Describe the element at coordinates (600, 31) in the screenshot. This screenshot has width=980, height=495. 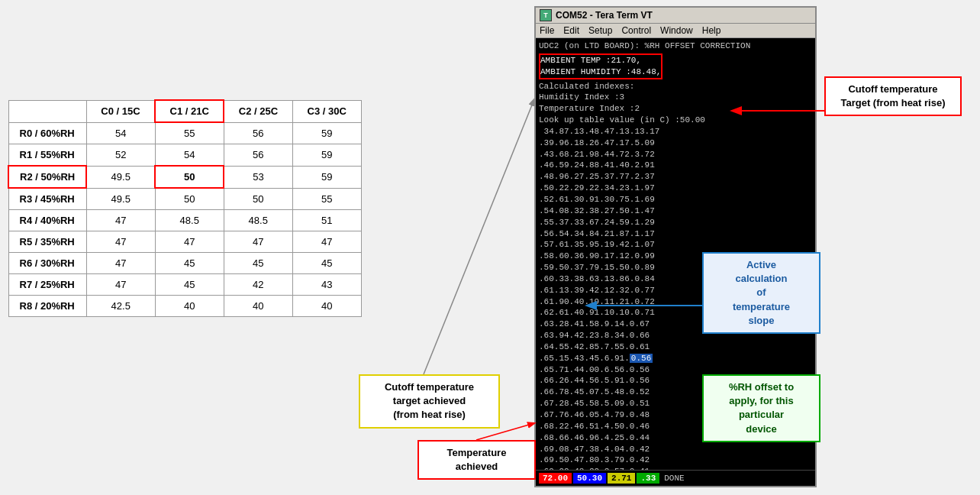
I see `menu-setup: Setup` at that location.